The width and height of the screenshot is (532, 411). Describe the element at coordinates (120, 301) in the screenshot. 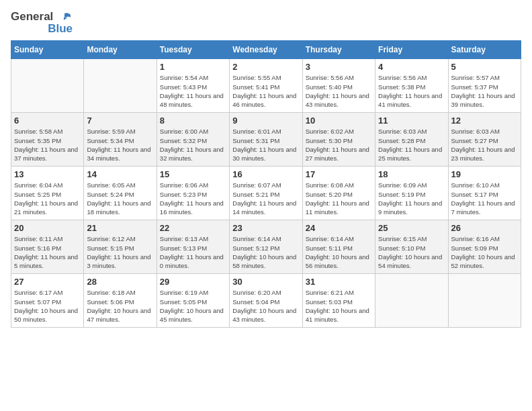

I see `calendar-day-cell: 28Sunrise: 6:18 AM Sunset: 5:06 PM Dayli…` at that location.